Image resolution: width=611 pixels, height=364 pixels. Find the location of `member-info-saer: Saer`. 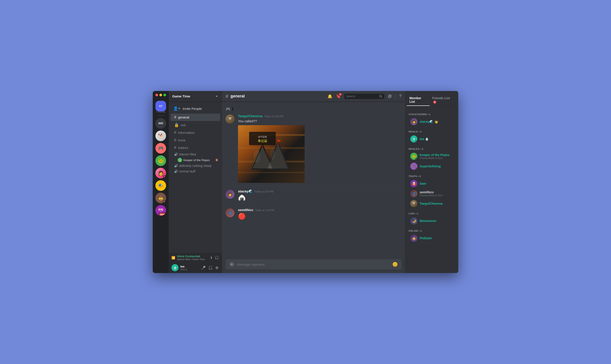

member-info-saer: Saer is located at coordinates (437, 183).